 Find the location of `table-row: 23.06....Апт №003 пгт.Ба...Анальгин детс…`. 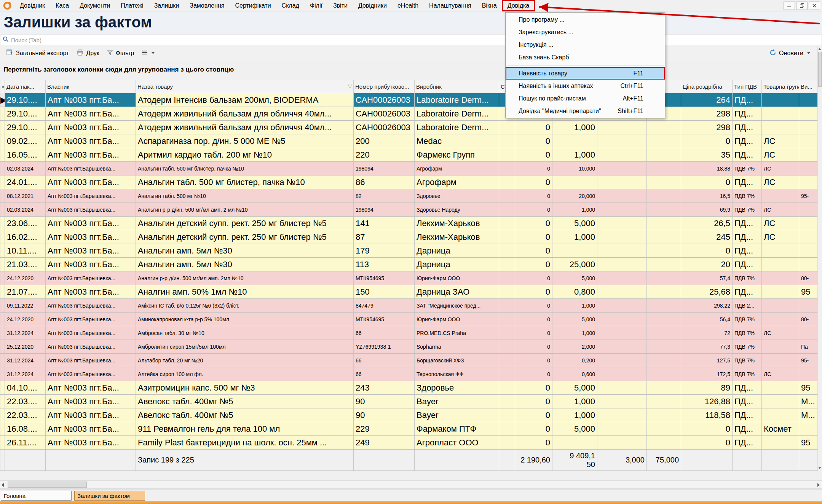

table-row: 23.06....Апт №003 пгт.Ба...Анальгин детс… is located at coordinates (409, 223).